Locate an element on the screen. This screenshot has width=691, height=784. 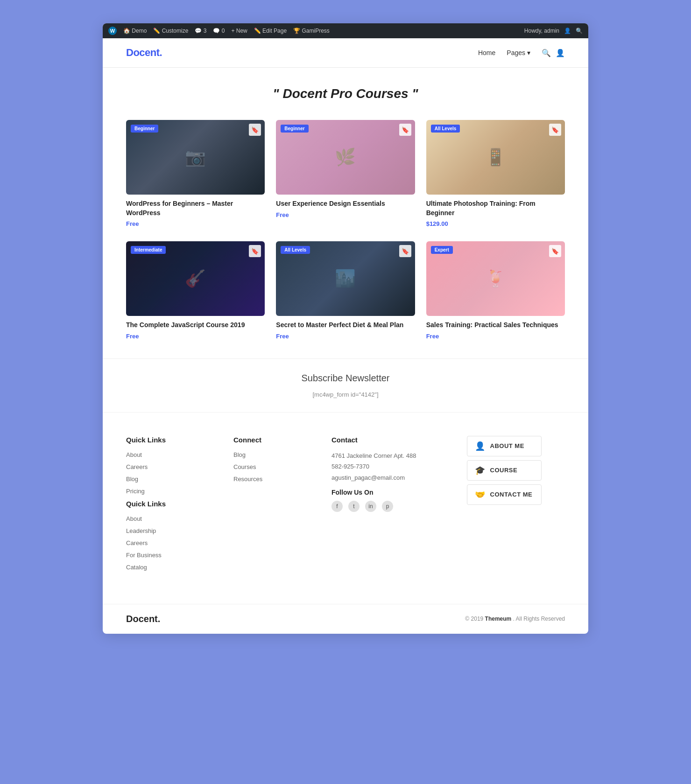
sidebar-btn-label-1: COURSE is located at coordinates (504, 470).